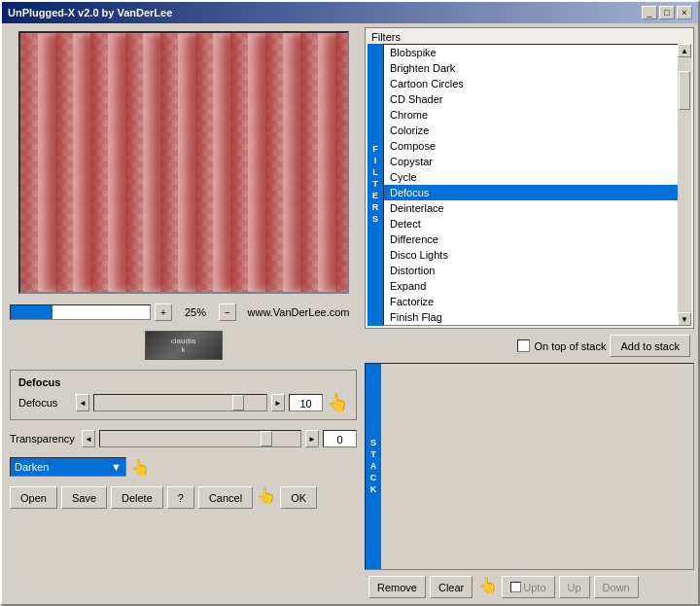  What do you see at coordinates (200, 439) in the screenshot?
I see `transparency-slider-track` at bounding box center [200, 439].